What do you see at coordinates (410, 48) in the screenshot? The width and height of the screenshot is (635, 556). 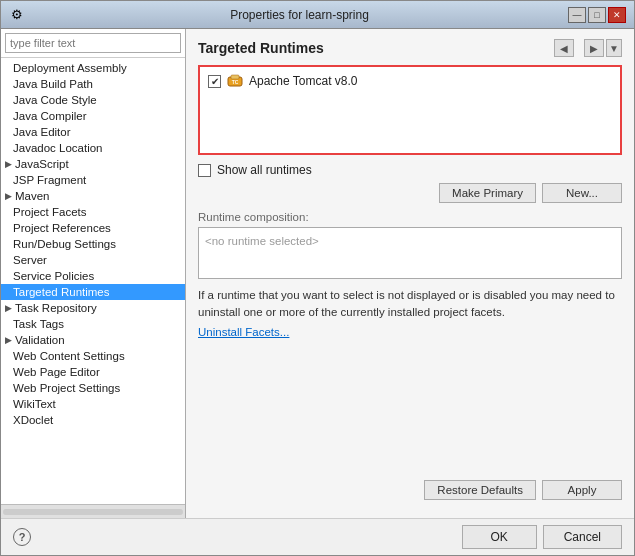 I see `panel-header: Targeted Runtimes ◀ ▶ ▼` at bounding box center [410, 48].